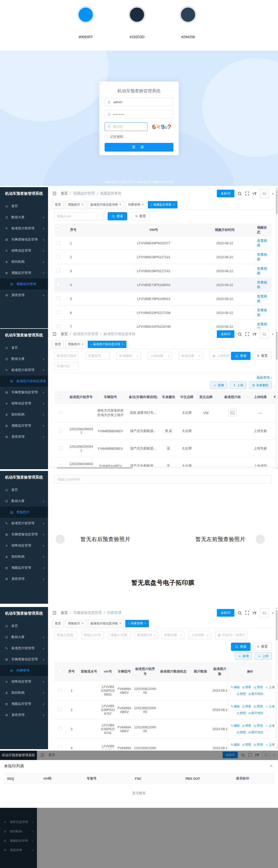  What do you see at coordinates (66, 635) in the screenshot?
I see `filter-check-no: 请输入查验` at bounding box center [66, 635].